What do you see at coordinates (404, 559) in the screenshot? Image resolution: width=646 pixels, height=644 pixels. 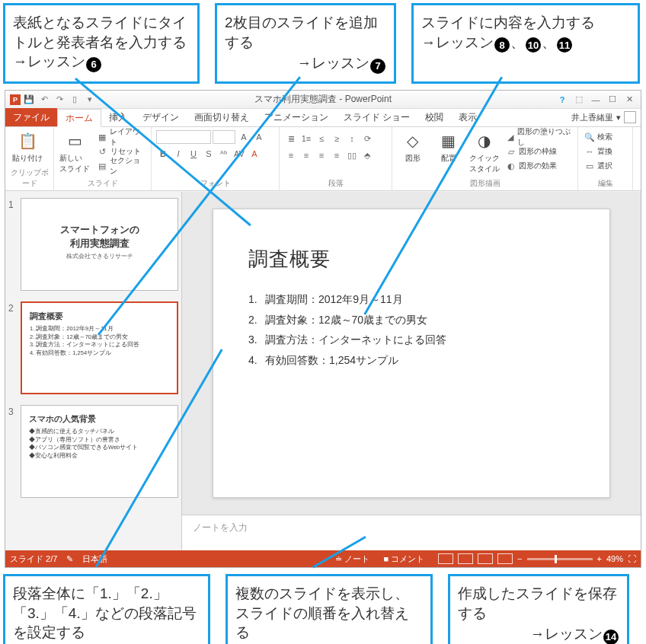 I see `comments-toggle: ■ コメント` at bounding box center [404, 559].